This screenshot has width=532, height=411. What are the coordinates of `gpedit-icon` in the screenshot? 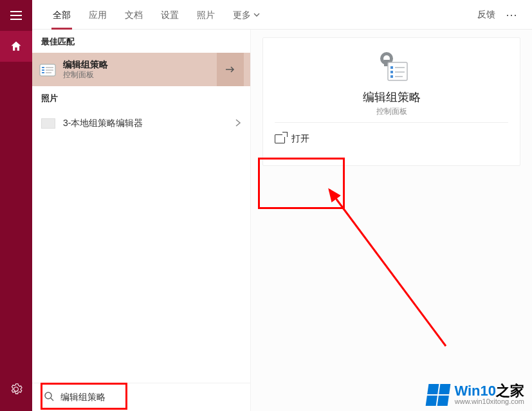 It's located at (48, 69).